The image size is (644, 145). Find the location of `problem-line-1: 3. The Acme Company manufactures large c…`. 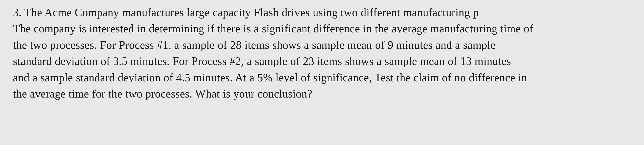

problem-line-1: 3. The Acme Company manufactures large c… is located at coordinates (246, 12).